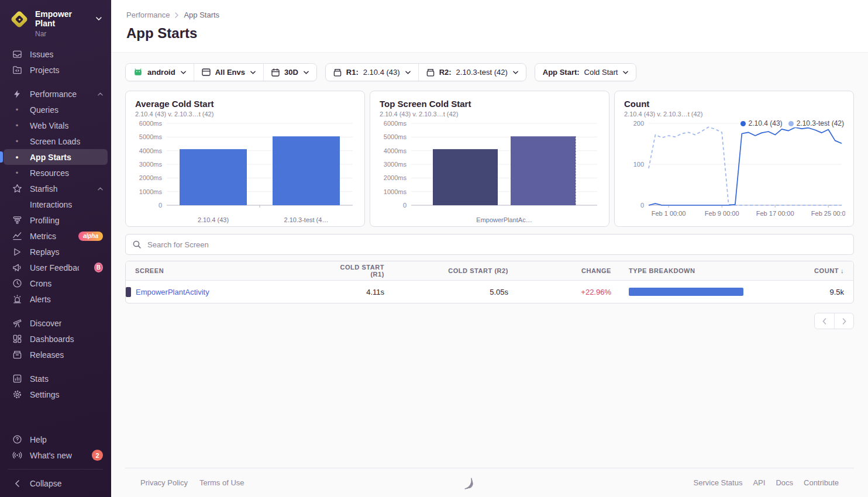 The image size is (868, 497). What do you see at coordinates (490, 321) in the screenshot?
I see `pagination` at bounding box center [490, 321].